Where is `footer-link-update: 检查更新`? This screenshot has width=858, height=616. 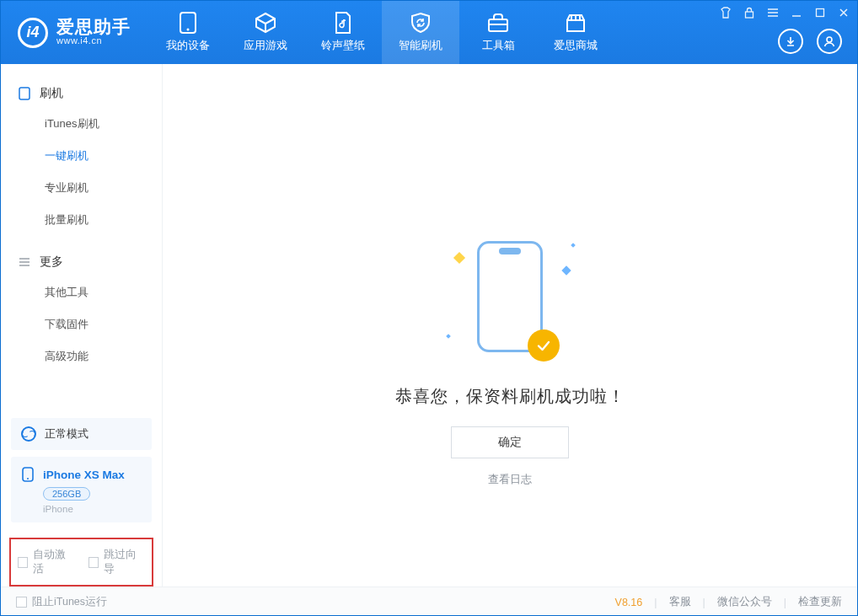 footer-link-update: 检查更新 is located at coordinates (820, 602).